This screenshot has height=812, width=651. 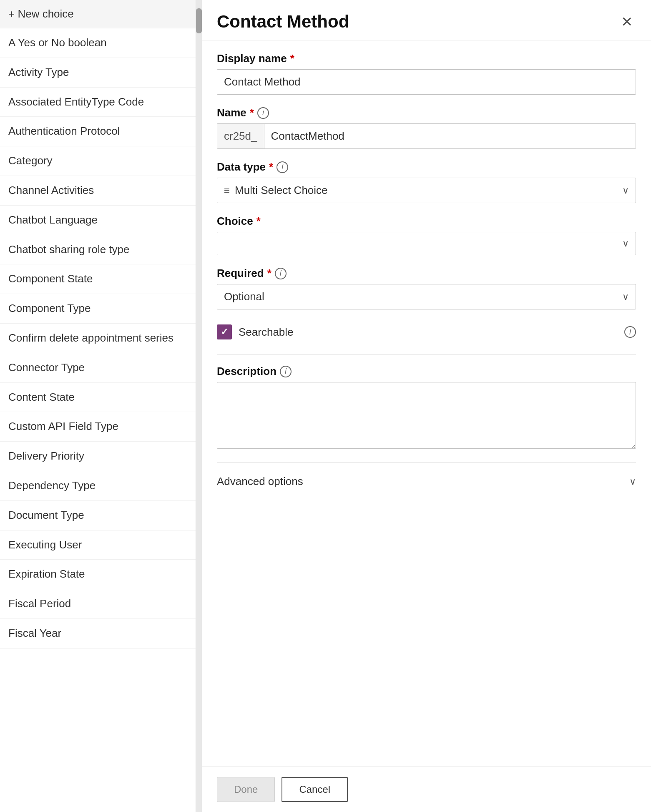 I want to click on searchable-info-icon: i, so click(x=630, y=332).